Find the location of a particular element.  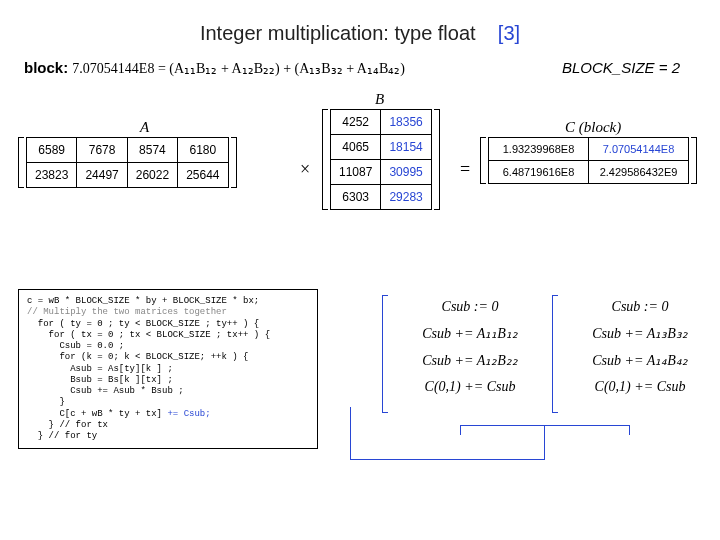

formula-line: Csub += A₁₄B₄₂ is located at coordinates (640, 360).